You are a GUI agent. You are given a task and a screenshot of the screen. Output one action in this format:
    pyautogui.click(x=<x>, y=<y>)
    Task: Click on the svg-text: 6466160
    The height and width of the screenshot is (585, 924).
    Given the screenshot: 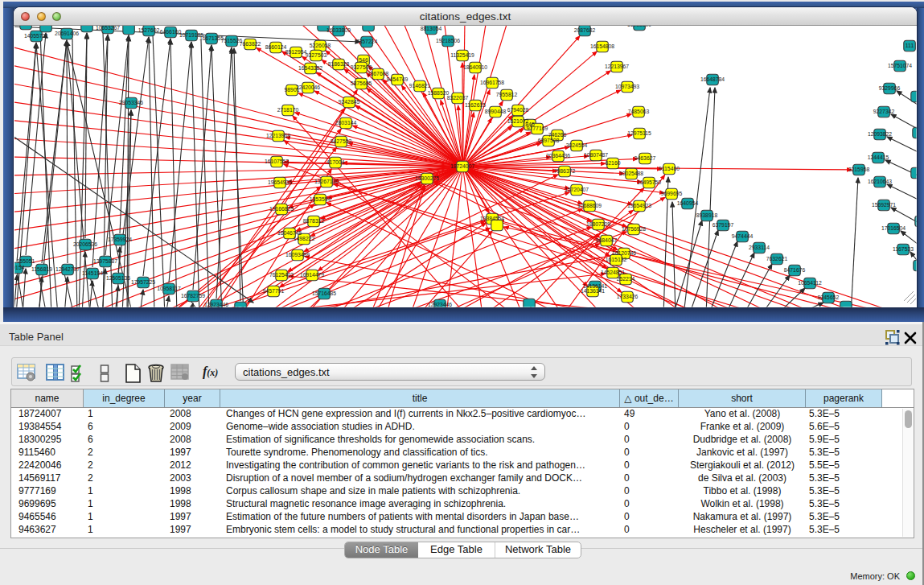 What is the action you would take?
    pyautogui.click(x=170, y=32)
    